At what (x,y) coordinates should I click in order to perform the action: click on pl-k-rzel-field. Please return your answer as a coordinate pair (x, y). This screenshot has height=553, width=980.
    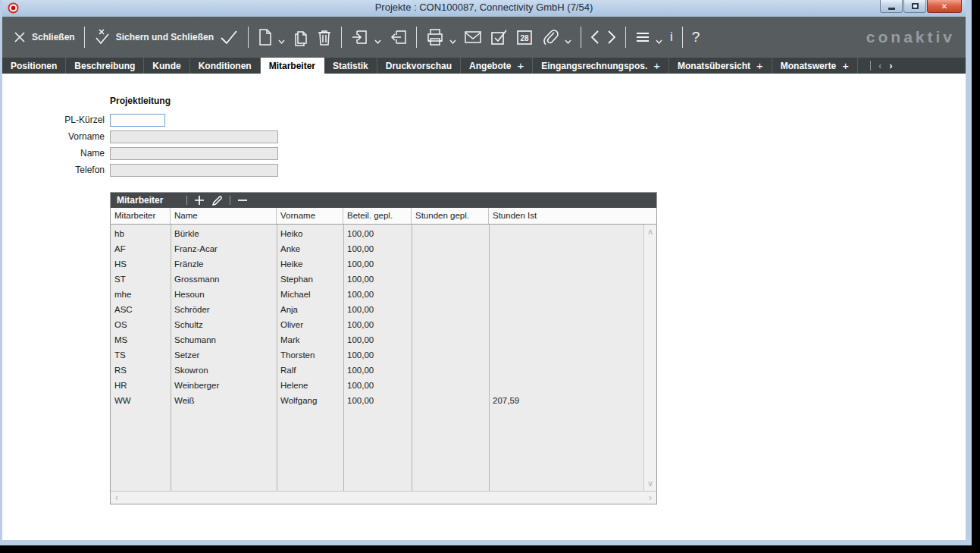
    Looking at the image, I should click on (138, 120).